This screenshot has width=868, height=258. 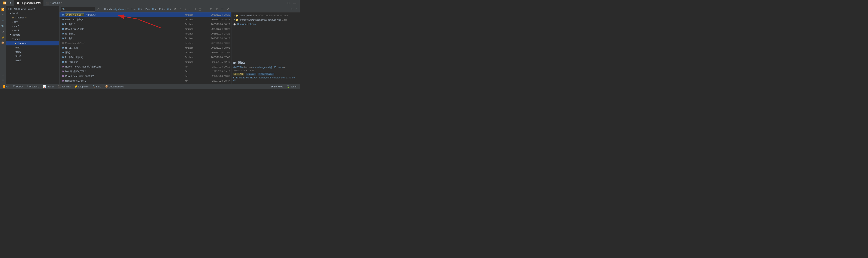 What do you see at coordinates (84, 87) in the screenshot?
I see `endpoints-label: Endpoints` at bounding box center [84, 87].